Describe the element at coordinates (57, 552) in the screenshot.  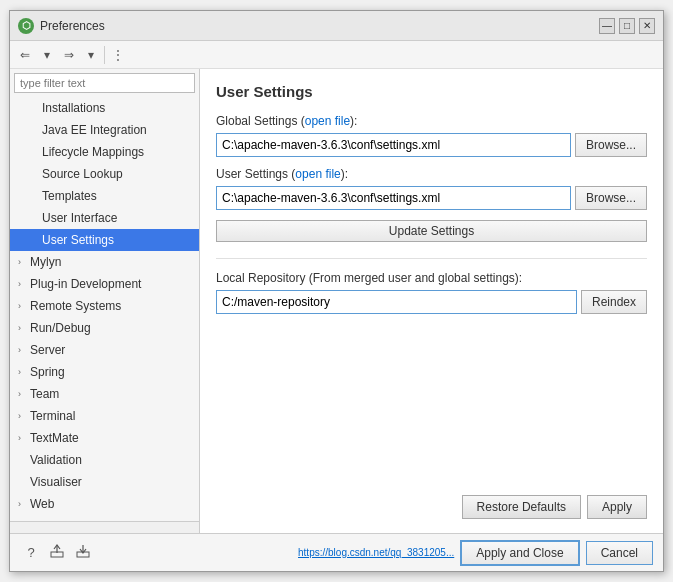
I see `export-icon` at that location.